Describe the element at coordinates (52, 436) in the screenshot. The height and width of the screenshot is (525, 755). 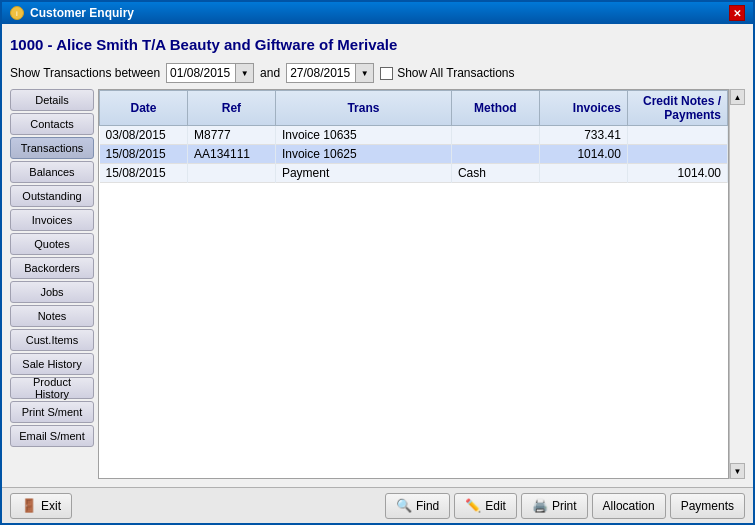
I see `sidebar-item-email-sment: Email S/ment` at that location.